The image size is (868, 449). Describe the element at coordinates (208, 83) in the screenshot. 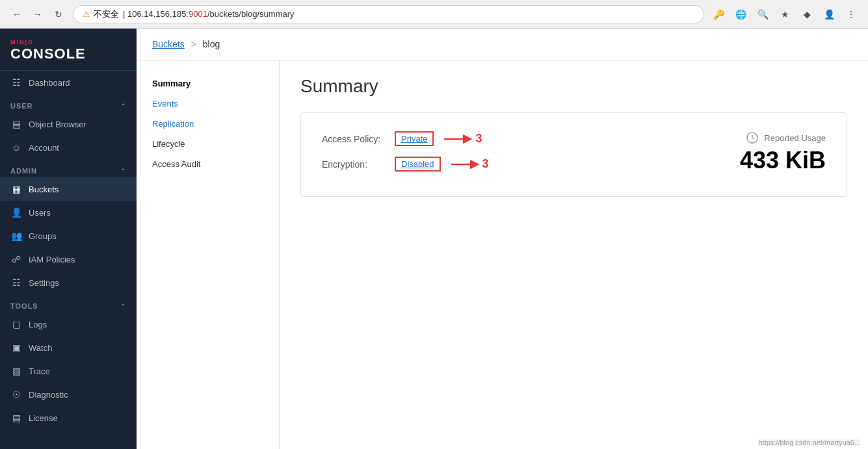

I see `nav-item-summary: Summary` at that location.